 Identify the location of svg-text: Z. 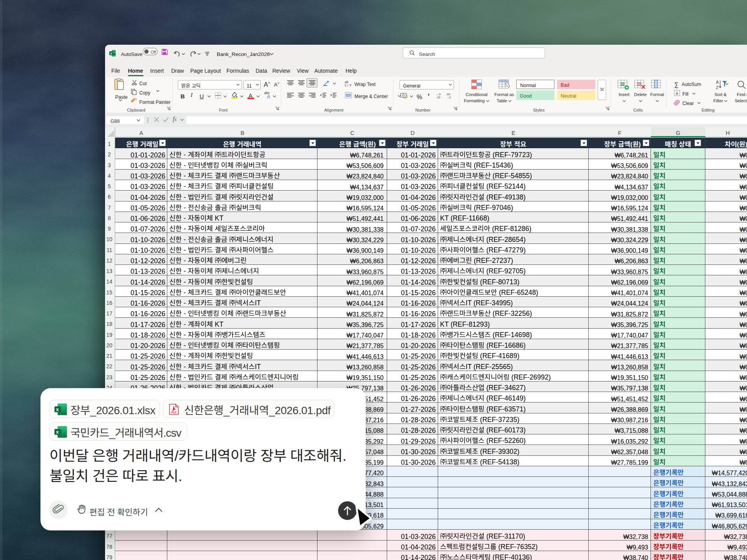
(717, 88).